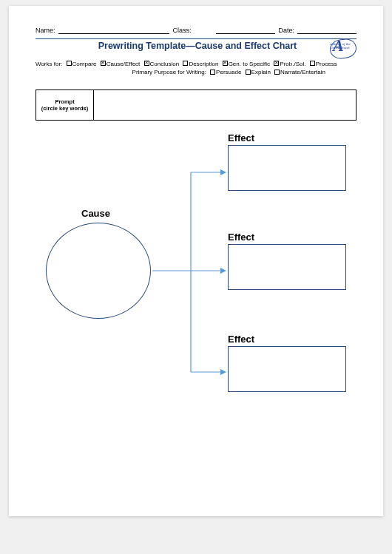  What do you see at coordinates (303, 72) in the screenshot?
I see `lbl-narrate: Narrate/Entertain` at bounding box center [303, 72].